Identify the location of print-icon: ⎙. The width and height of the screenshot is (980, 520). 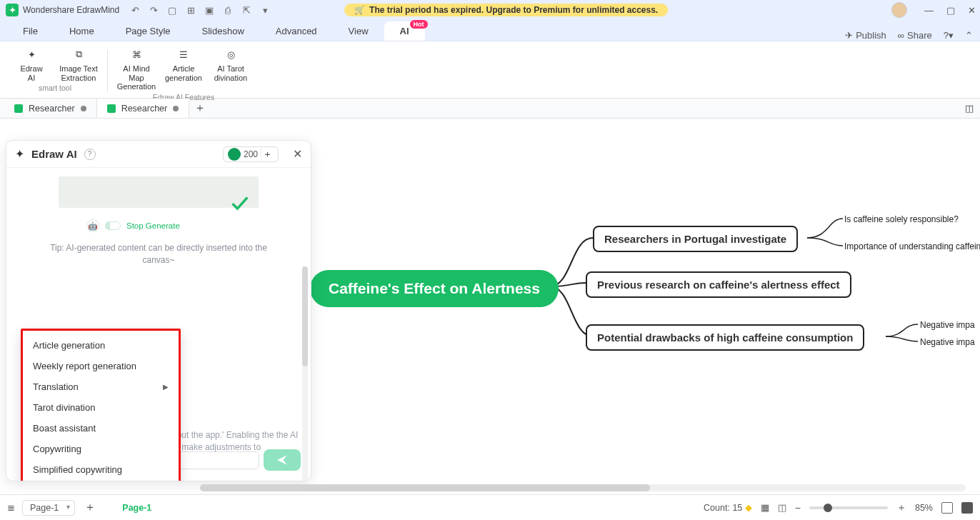
(228, 10).